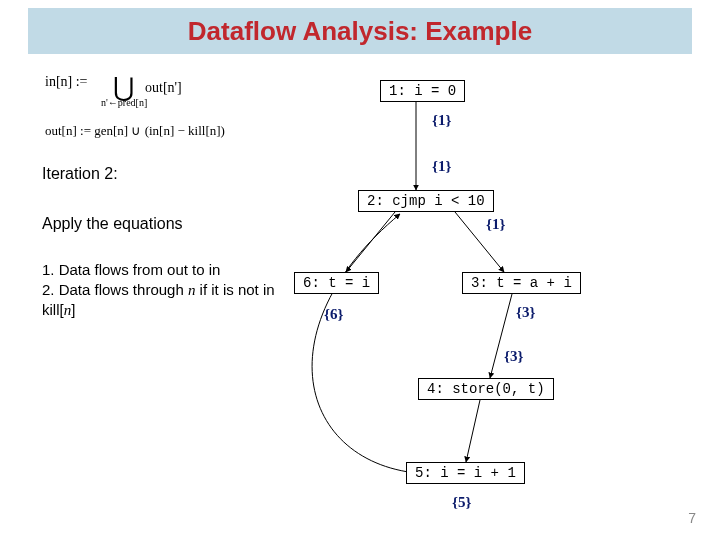 The image size is (720, 540). What do you see at coordinates (442, 166) in the screenshot?
I see `in-set-2: {1}` at bounding box center [442, 166].